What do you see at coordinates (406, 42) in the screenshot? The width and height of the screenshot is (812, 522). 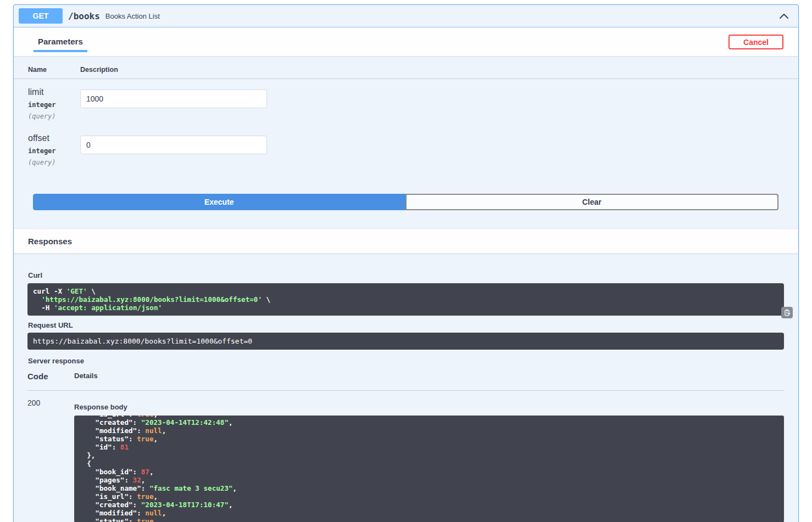 I see `parameters-section-header: Parameters Cancel` at bounding box center [406, 42].